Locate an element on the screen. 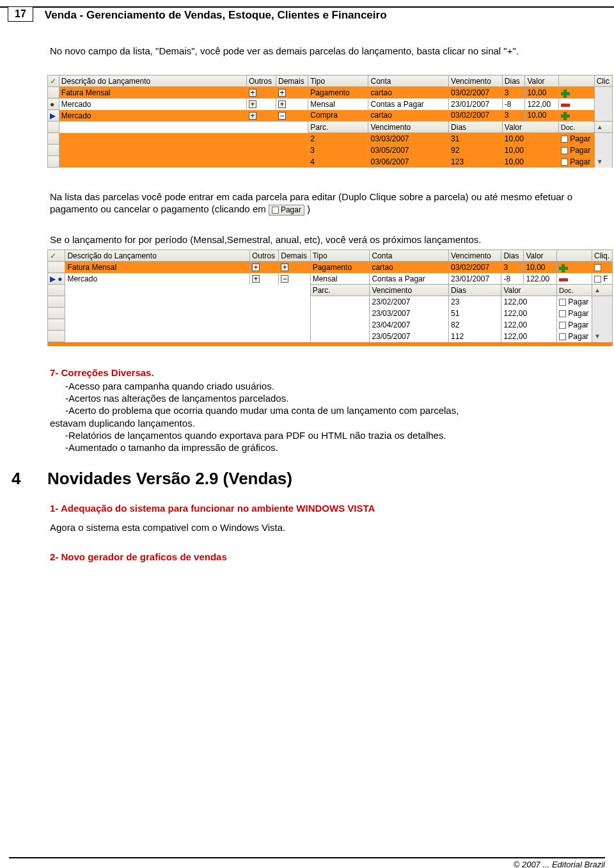 This screenshot has height=868, width=614. col-tipo: Tipo is located at coordinates (338, 81).